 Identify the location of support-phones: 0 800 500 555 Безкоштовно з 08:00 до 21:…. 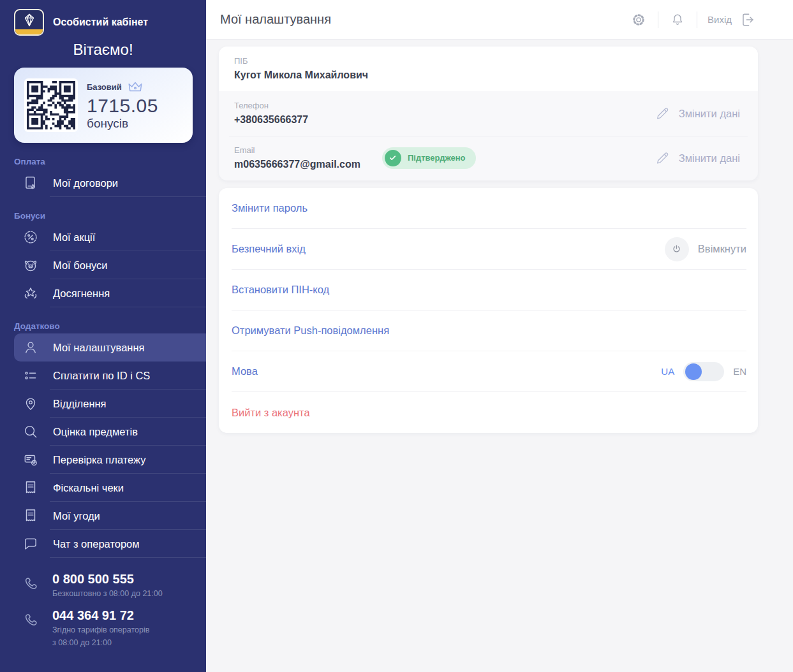
(103, 610).